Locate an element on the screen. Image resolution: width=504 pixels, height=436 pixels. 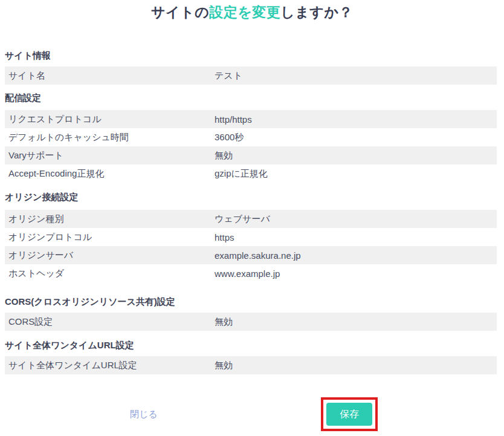
table-row: オリジン種別ウェブサーバ is located at coordinates (251, 219).